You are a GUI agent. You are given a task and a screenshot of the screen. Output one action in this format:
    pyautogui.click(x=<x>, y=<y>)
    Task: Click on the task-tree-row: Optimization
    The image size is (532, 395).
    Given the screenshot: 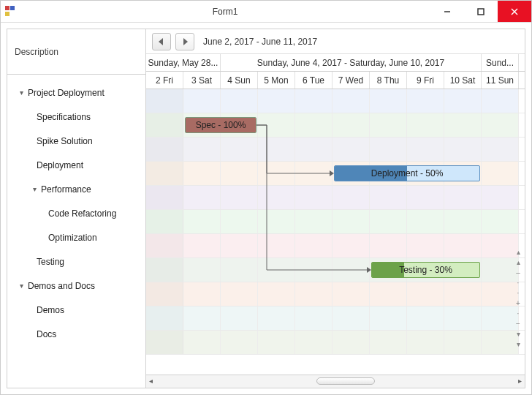 What is the action you would take?
    pyautogui.click(x=76, y=237)
    